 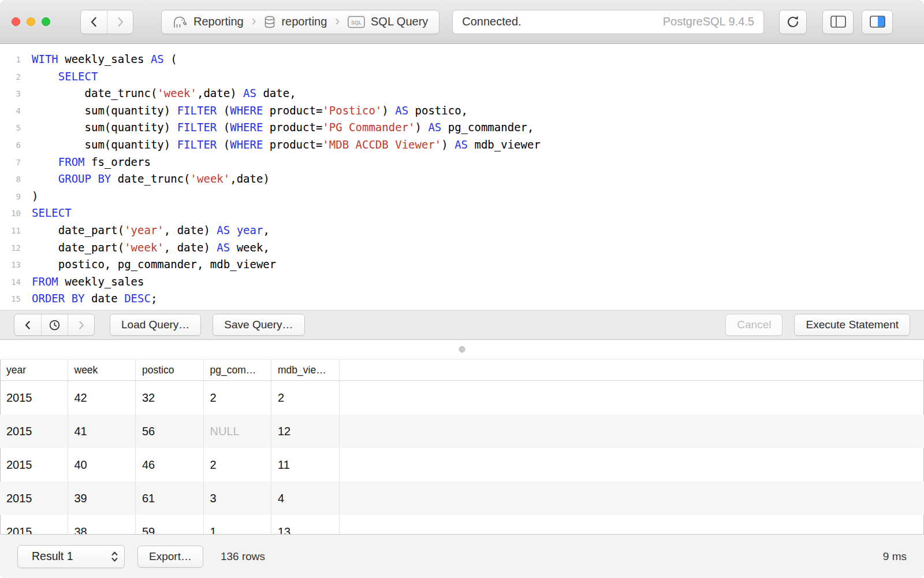 What do you see at coordinates (208, 22) in the screenshot?
I see `breadcrumb-server: Reporting` at bounding box center [208, 22].